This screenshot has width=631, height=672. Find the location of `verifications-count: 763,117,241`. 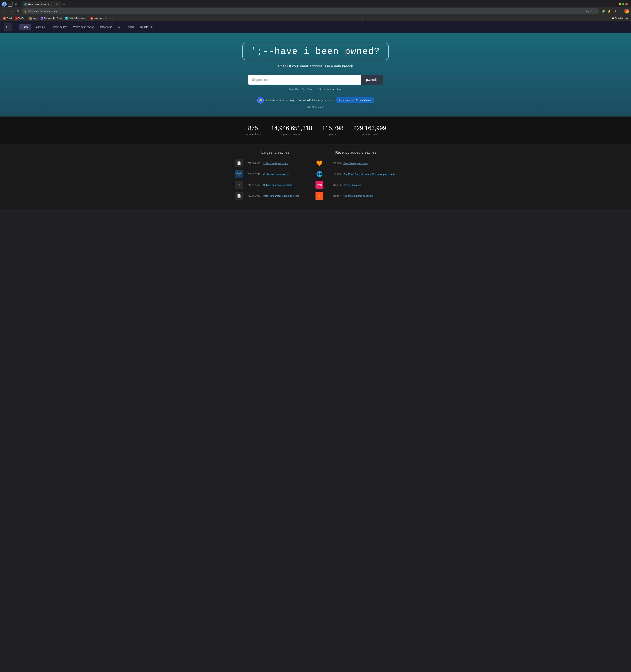

verifications-count: 763,117,241 is located at coordinates (253, 174).